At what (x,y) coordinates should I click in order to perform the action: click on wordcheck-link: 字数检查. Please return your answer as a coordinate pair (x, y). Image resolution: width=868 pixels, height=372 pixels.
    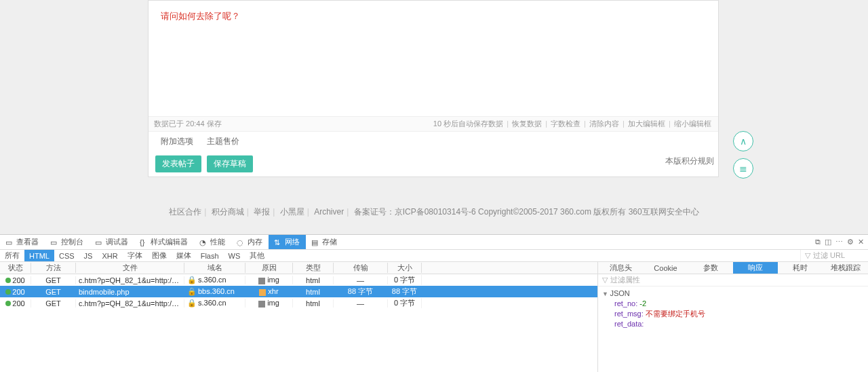
    Looking at the image, I should click on (566, 124).